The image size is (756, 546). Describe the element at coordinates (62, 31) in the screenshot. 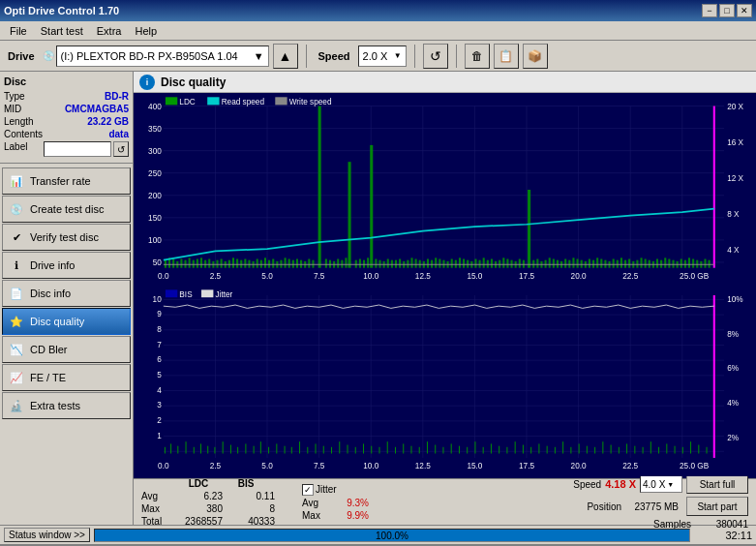

I see `menu-start-test: Start test` at that location.